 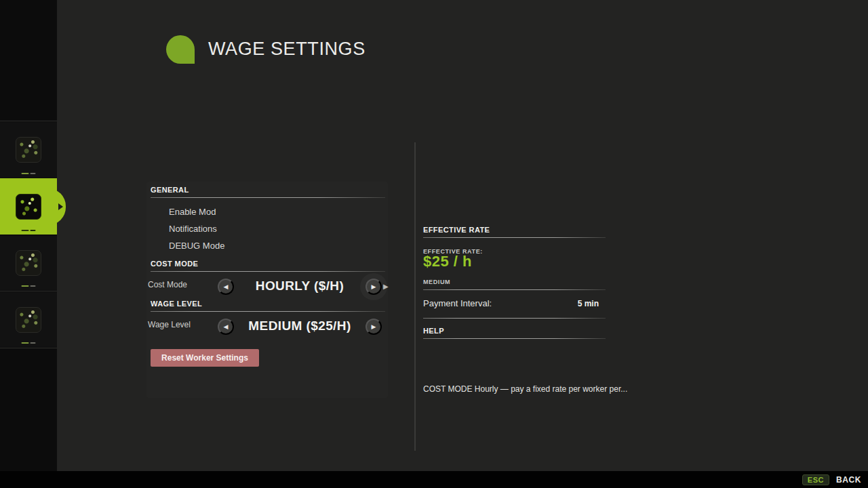 I want to click on page-title: WAGE SETTINGS, so click(x=287, y=49).